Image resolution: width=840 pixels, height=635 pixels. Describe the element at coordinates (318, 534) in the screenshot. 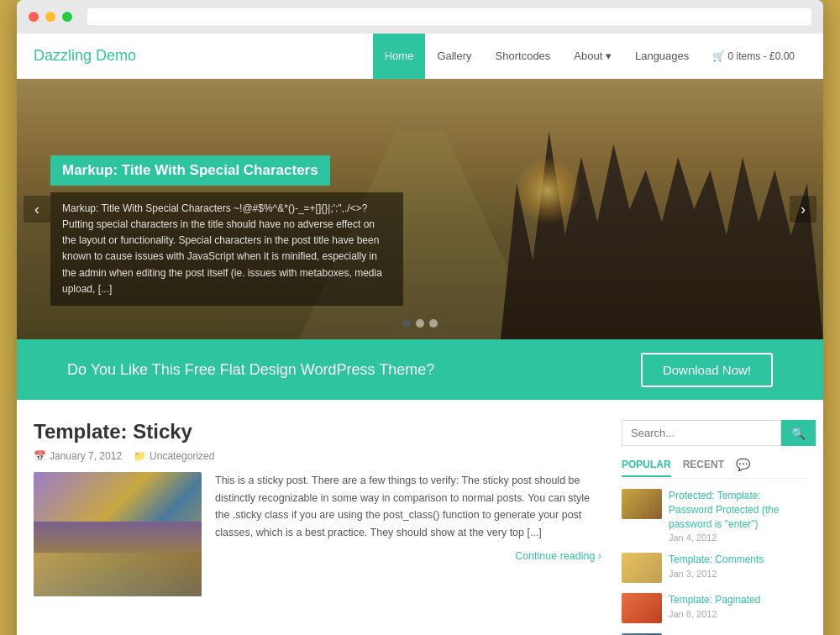

I see `post-body: This is a sticky post. There are a few t…` at that location.